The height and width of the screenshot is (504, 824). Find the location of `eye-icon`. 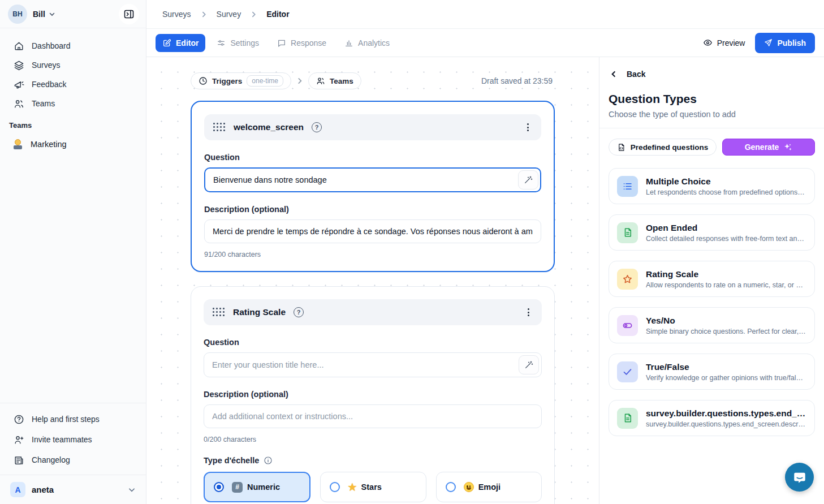

eye-icon is located at coordinates (708, 43).